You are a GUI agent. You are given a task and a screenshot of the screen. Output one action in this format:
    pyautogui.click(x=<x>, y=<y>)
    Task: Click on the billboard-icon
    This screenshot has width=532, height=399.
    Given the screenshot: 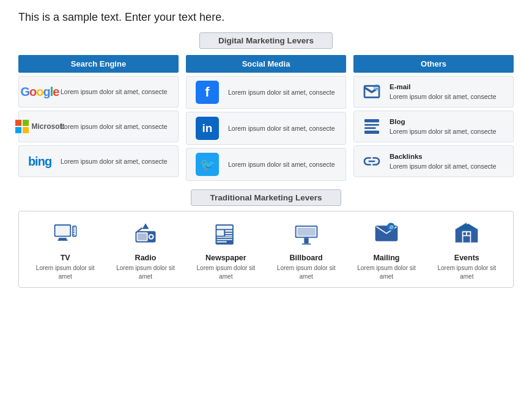 What is the action you would take?
    pyautogui.click(x=306, y=235)
    